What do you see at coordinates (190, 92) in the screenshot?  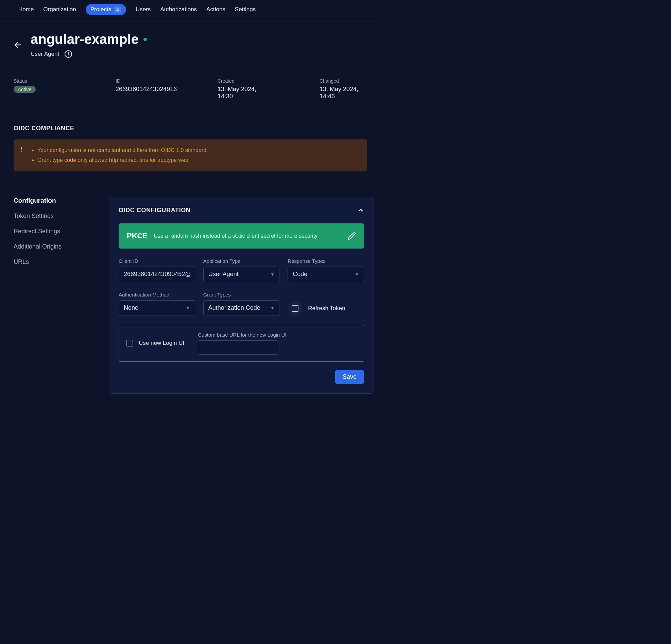 I see `meta-row: Status Active ID 266938014243024916 Crea…` at bounding box center [190, 92].